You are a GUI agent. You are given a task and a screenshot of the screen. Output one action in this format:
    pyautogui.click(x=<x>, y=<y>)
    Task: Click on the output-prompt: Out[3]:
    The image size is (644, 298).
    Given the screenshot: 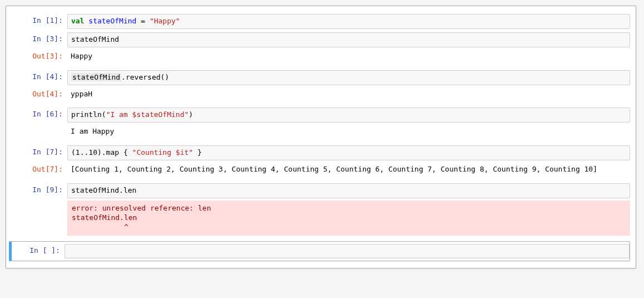 What is the action you would take?
    pyautogui.click(x=39, y=56)
    